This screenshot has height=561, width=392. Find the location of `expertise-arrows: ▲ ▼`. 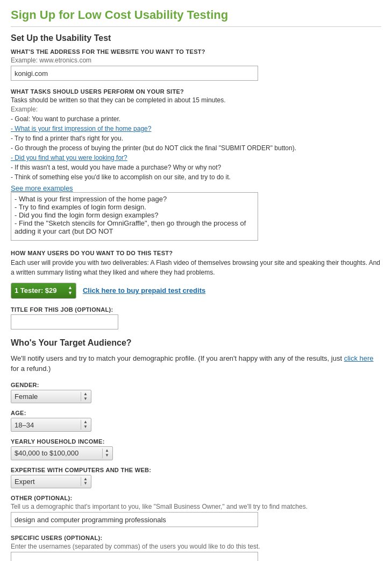

expertise-arrows: ▲ ▼ is located at coordinates (84, 482).